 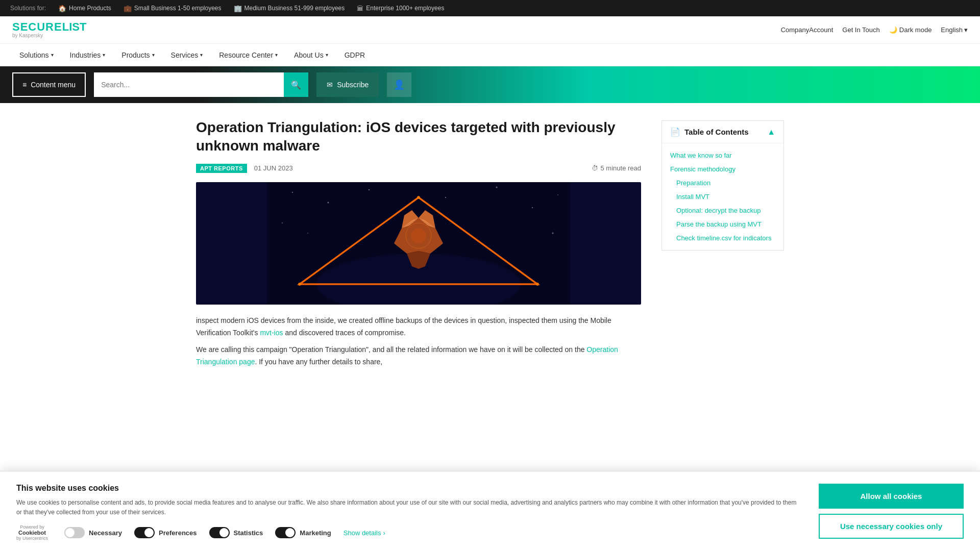 What do you see at coordinates (723, 155) in the screenshot?
I see `toc-item-what-we-know: What we know so far` at bounding box center [723, 155].